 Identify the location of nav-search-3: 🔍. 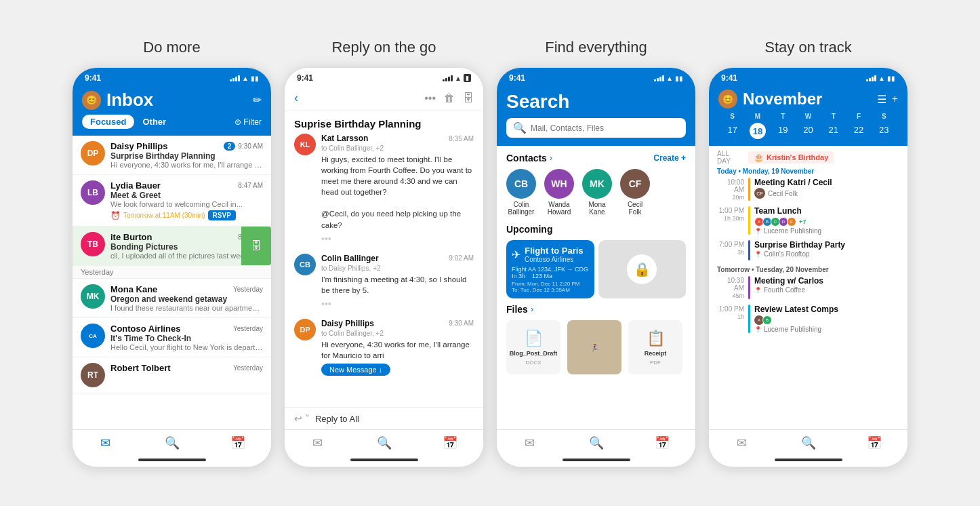
(596, 443).